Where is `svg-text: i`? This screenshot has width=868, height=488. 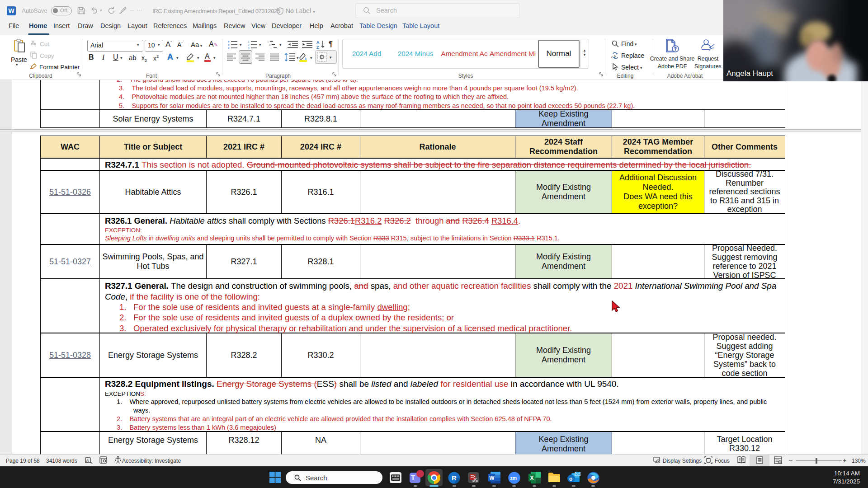 svg-text: i is located at coordinates (271, 48).